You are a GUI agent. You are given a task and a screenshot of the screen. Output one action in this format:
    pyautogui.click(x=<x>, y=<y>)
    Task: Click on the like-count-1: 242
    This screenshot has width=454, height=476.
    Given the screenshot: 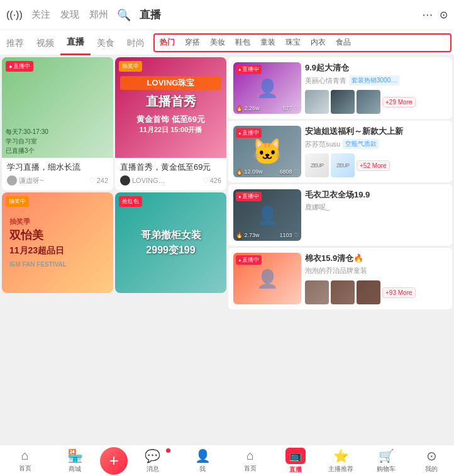 What is the action you would take?
    pyautogui.click(x=102, y=180)
    